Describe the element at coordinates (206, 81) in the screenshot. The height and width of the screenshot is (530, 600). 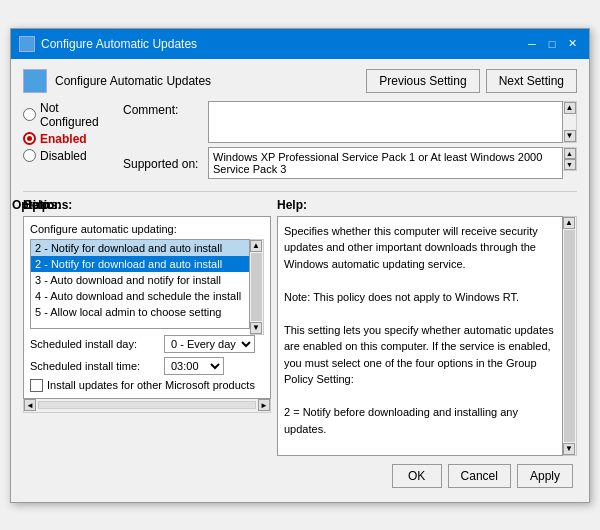
I see `header-title: Configure Automatic Updates` at that location.